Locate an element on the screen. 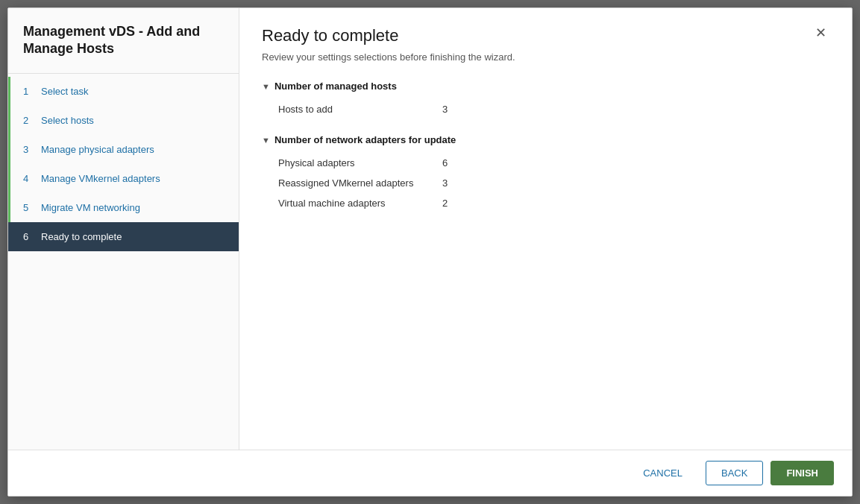 This screenshot has width=860, height=504. sidebar-item-ready-to-complete: 6Ready to complete is located at coordinates (124, 237).